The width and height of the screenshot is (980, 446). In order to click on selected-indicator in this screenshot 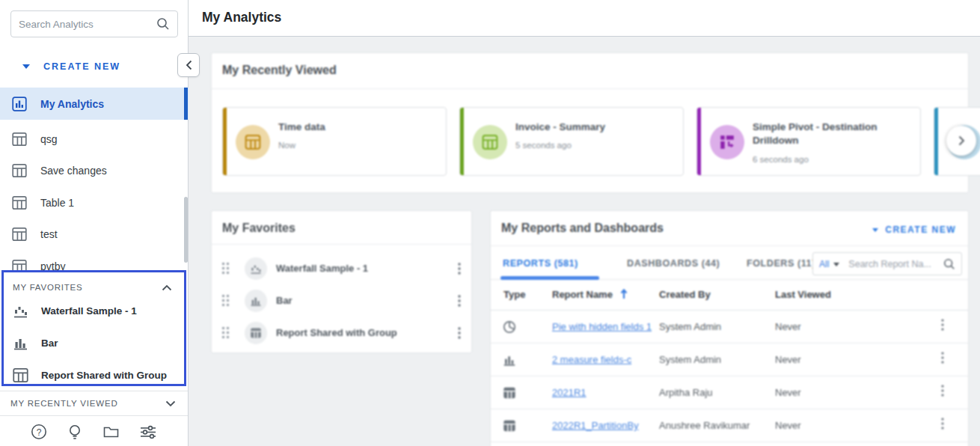, I will do `click(186, 103)`.